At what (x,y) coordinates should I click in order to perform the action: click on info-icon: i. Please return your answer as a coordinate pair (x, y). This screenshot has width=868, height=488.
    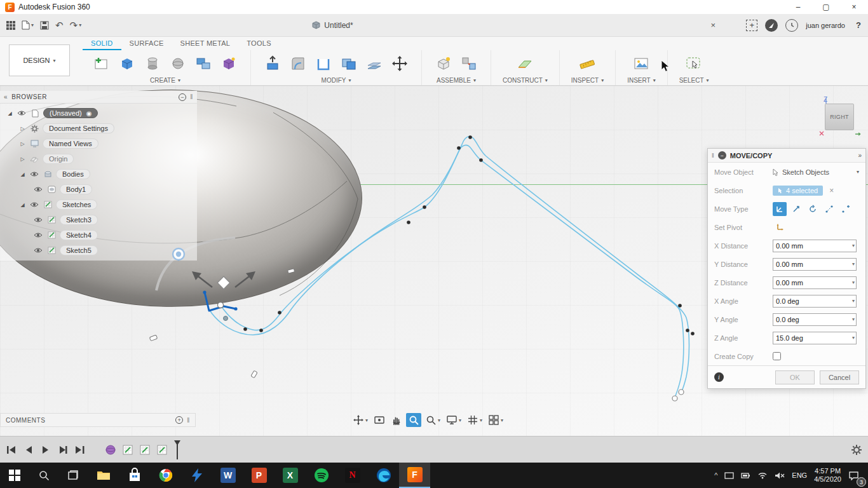
    Looking at the image, I should click on (719, 377).